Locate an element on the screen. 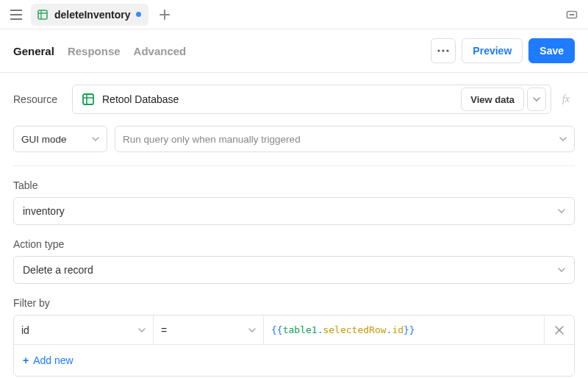 The height and width of the screenshot is (378, 588). save-button: Save is located at coordinates (551, 51).